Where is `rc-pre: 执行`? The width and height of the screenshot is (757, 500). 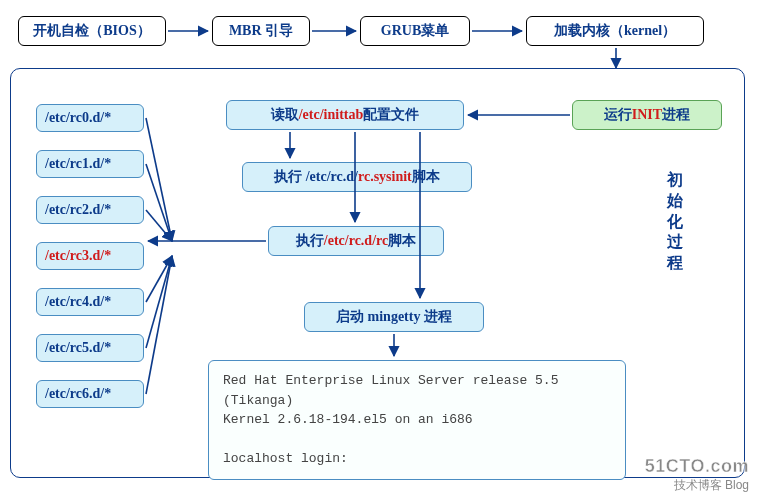
rc-pre: 执行 is located at coordinates (310, 241).